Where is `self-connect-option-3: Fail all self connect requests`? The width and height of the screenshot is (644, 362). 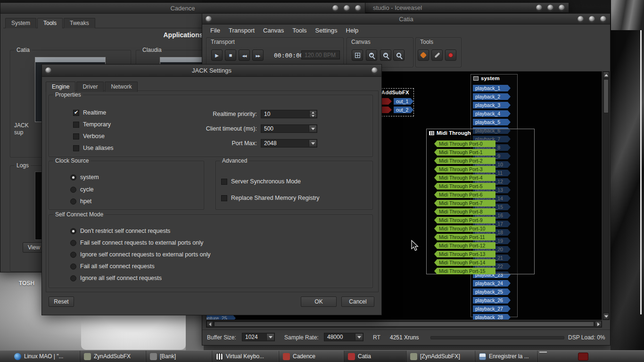
self-connect-option-3: Fail all self connect requests is located at coordinates (112, 266).